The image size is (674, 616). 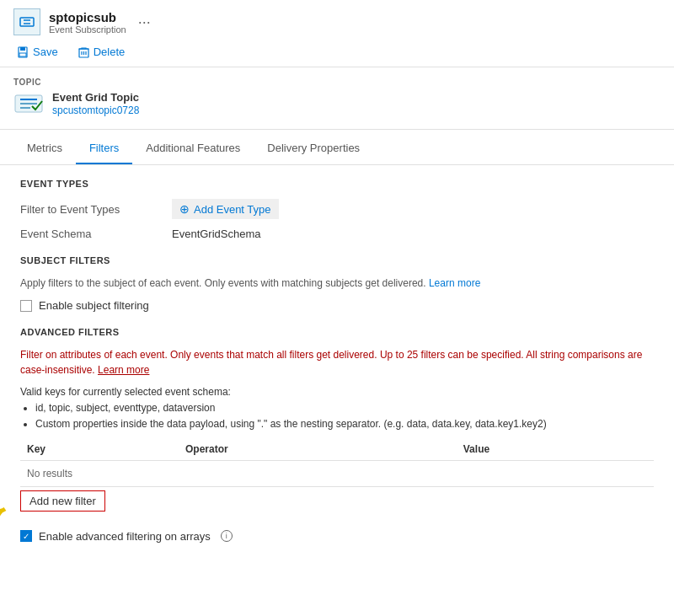 What do you see at coordinates (6, 503) in the screenshot?
I see `arrow-annotation` at bounding box center [6, 503].